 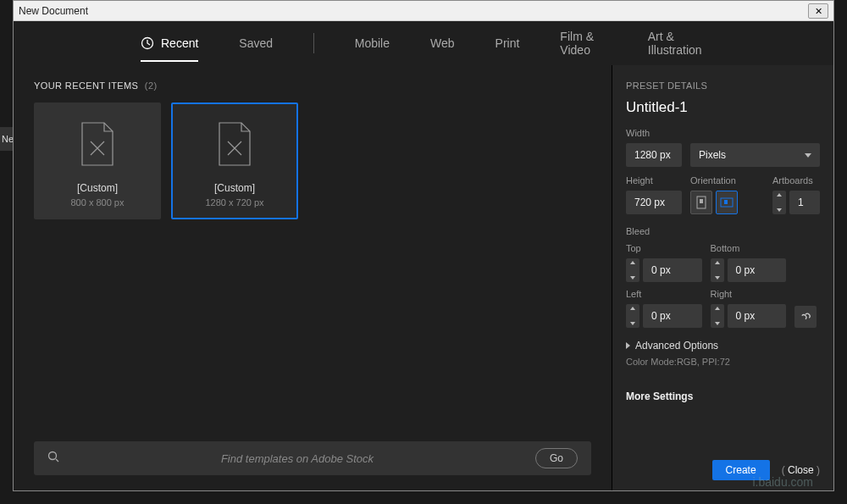 I want to click on height-label: Height, so click(x=654, y=180).